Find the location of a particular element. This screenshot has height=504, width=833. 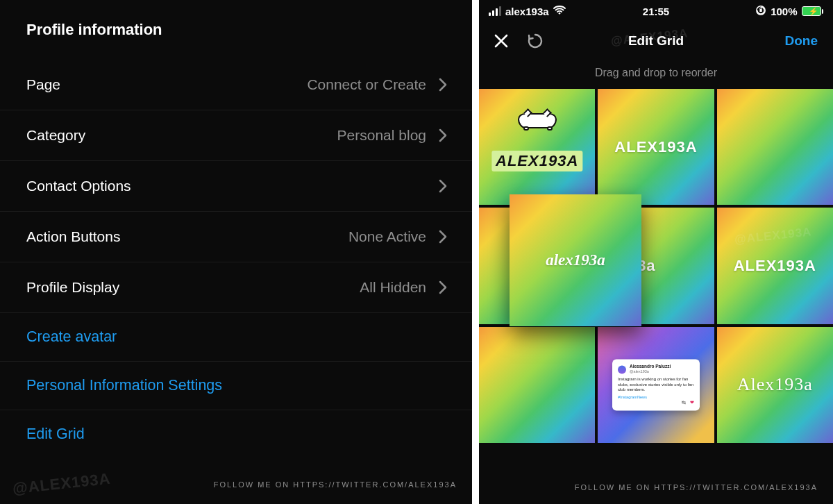

carrier-name: alex193a is located at coordinates (528, 11).